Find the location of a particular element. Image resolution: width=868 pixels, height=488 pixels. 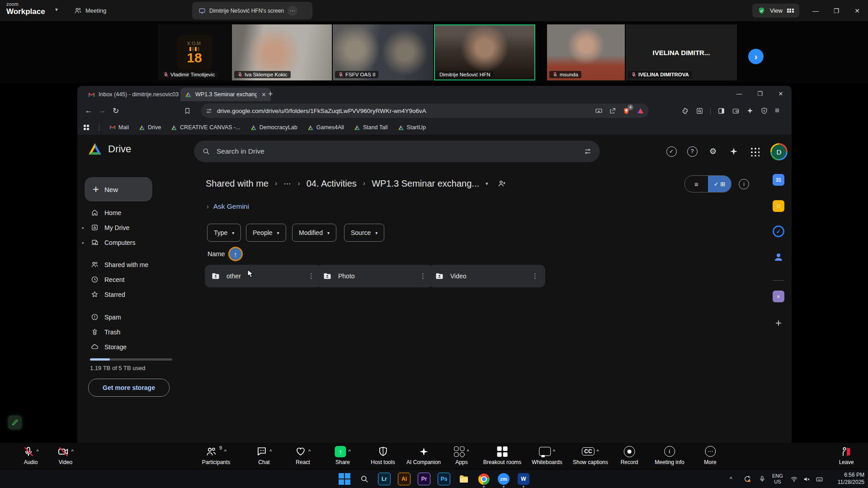

taskbar-photoshop-icon: Ps is located at coordinates (444, 479).